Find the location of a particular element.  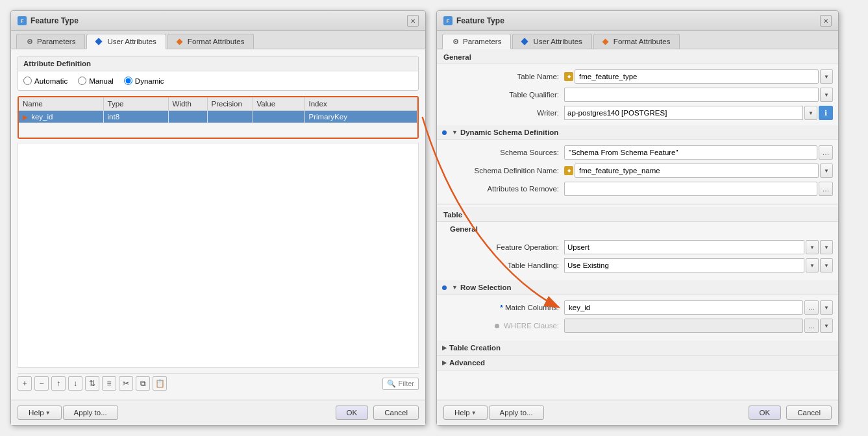

right-help-button: Help ▼ is located at coordinates (465, 413).